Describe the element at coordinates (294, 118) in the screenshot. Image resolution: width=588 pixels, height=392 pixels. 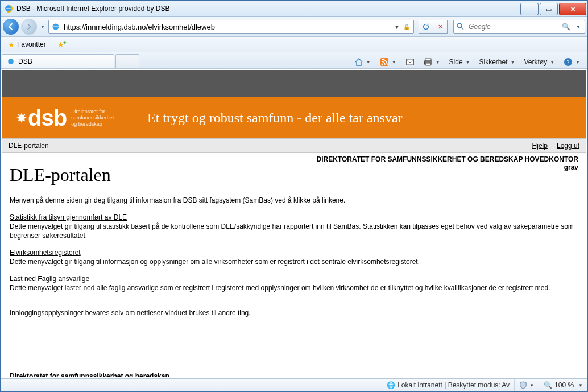
I see `header-banner: dsb Direktoratet for samfunnssikkerhet o…` at that location.